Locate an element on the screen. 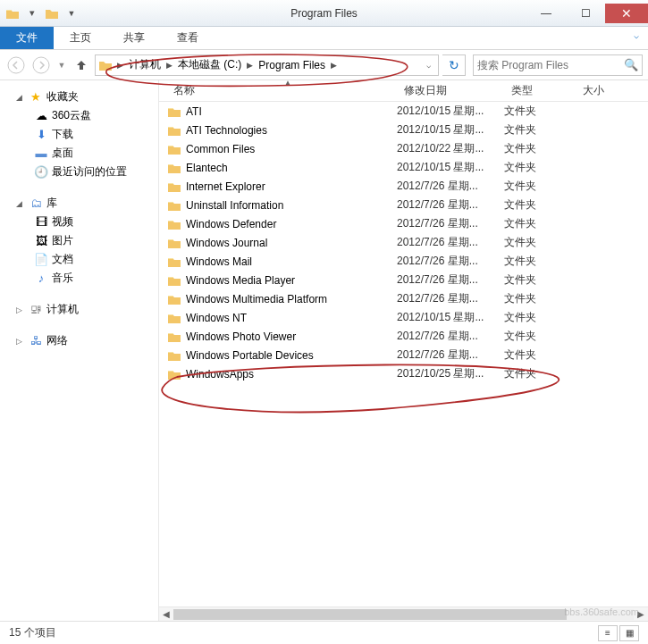 Image resolution: width=648 pixels, height=644 pixels. file-name: Uninstall Information is located at coordinates (290, 205).